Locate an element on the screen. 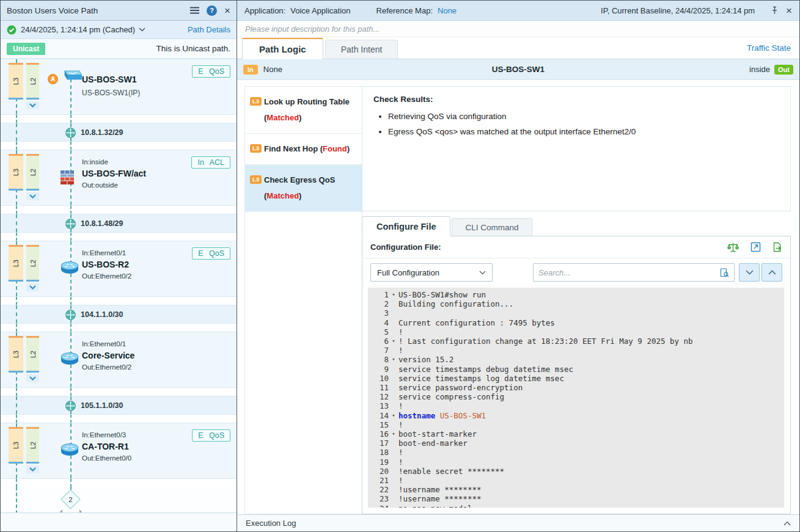 This screenshot has width=800, height=532. link-node-104-1-1-0-30: 104.1.1.0/30 is located at coordinates (119, 314).